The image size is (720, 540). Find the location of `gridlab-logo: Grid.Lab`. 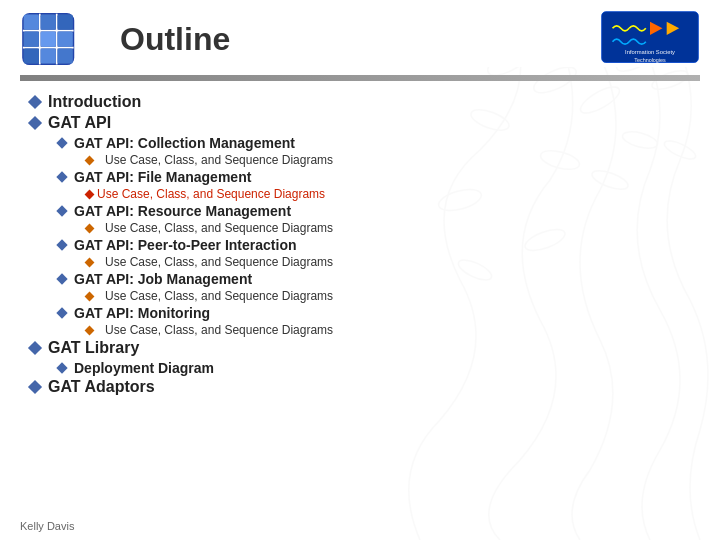

gridlab-logo: Grid.Lab is located at coordinates (55, 40).